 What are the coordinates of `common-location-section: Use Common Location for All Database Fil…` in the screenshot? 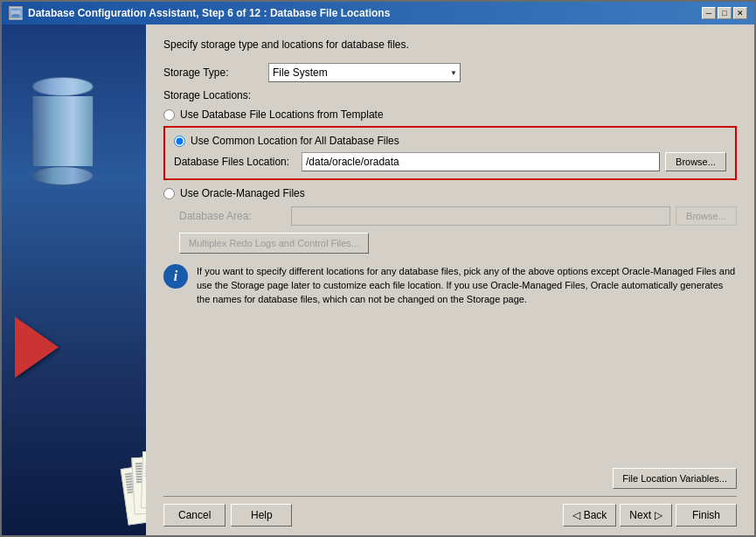 It's located at (450, 153).